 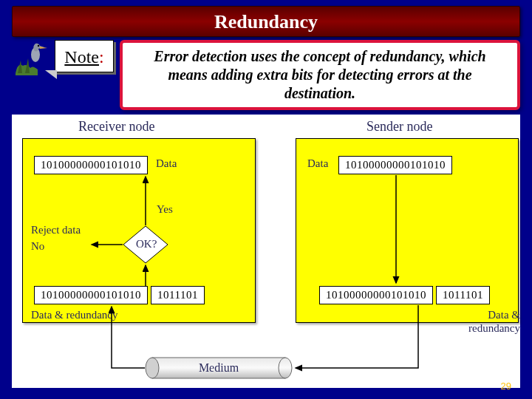 I want to click on heron-icon, so click(x=30, y=58).